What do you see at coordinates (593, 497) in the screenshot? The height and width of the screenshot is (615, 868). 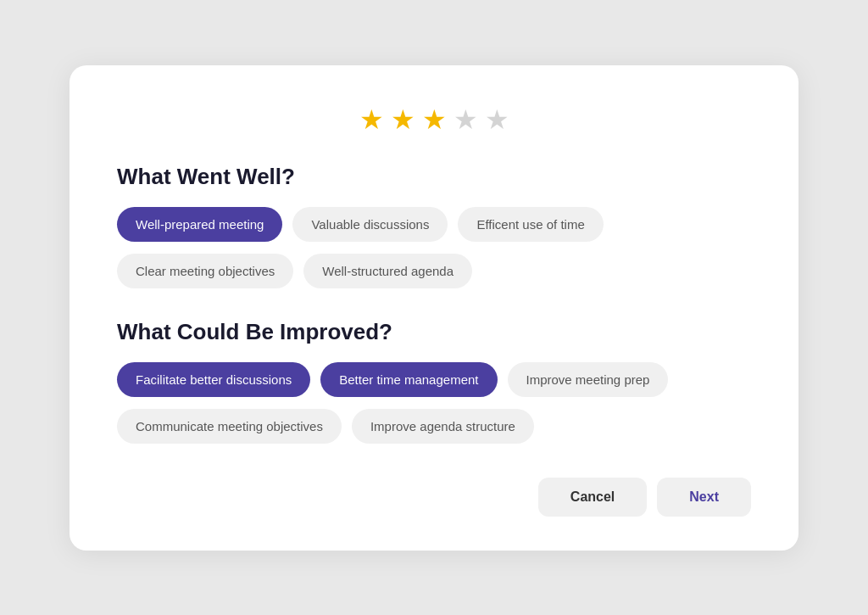 I see `cancel-button: Cancel` at bounding box center [593, 497].